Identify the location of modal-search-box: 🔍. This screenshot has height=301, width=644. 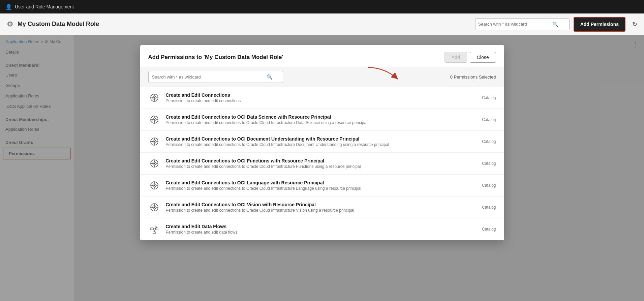
(216, 77).